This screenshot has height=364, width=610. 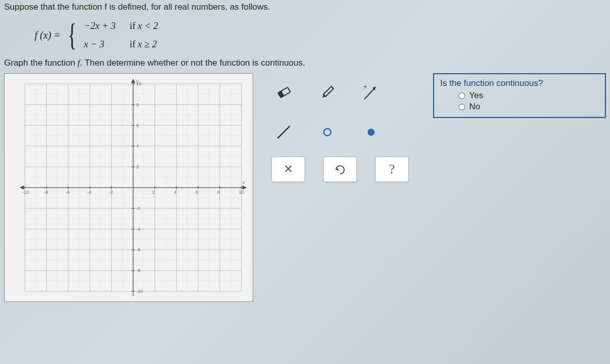 I want to click on left-brace-icon: {, so click(x=72, y=35).